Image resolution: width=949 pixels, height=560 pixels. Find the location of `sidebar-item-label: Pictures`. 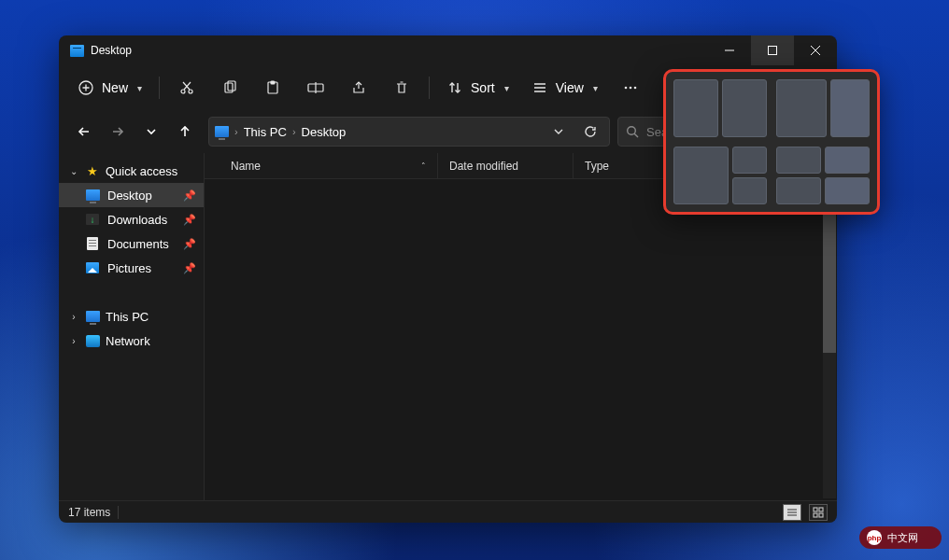

sidebar-item-label: Pictures is located at coordinates (129, 269).